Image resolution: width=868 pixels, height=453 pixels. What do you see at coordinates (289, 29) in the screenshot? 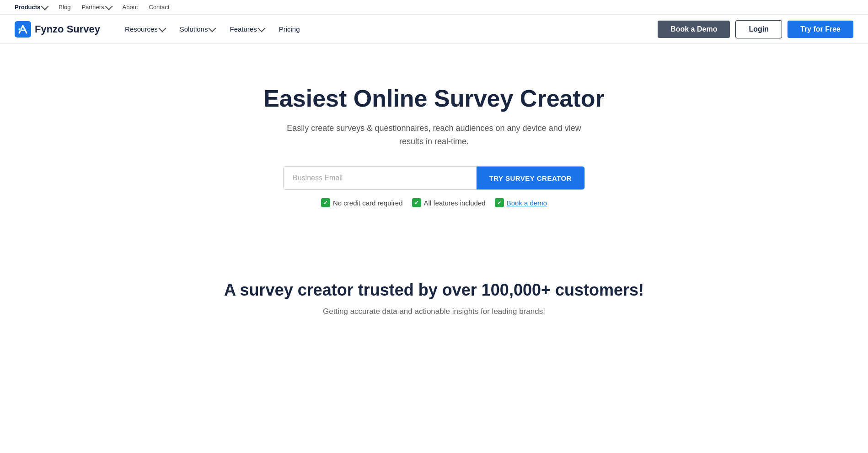
I see `nav-pricing: Pricing` at bounding box center [289, 29].